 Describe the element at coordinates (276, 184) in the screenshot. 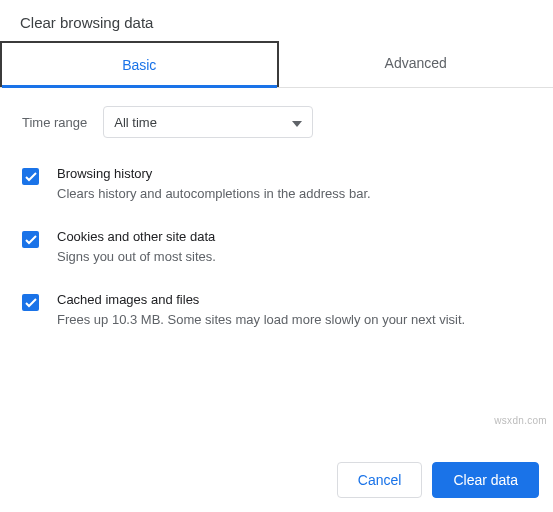

I see `option-browsing-history: Browsing history Clears history and auto…` at that location.